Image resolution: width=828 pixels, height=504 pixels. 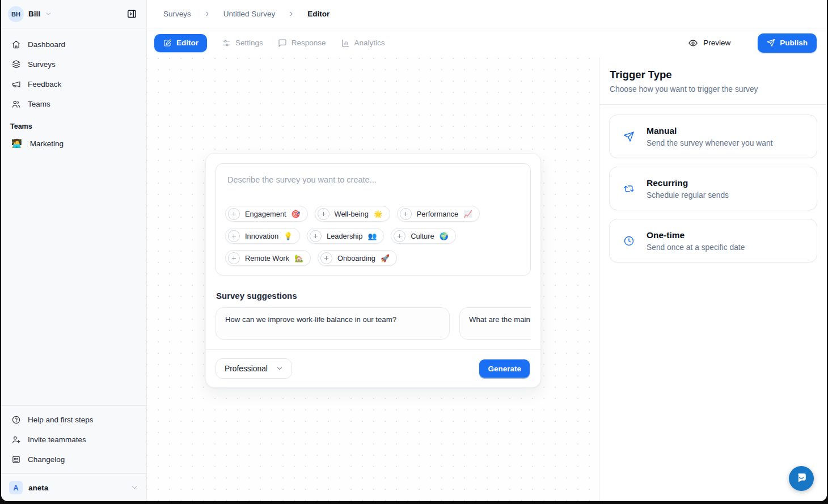 I want to click on account-menu: A aneta, so click(x=74, y=488).